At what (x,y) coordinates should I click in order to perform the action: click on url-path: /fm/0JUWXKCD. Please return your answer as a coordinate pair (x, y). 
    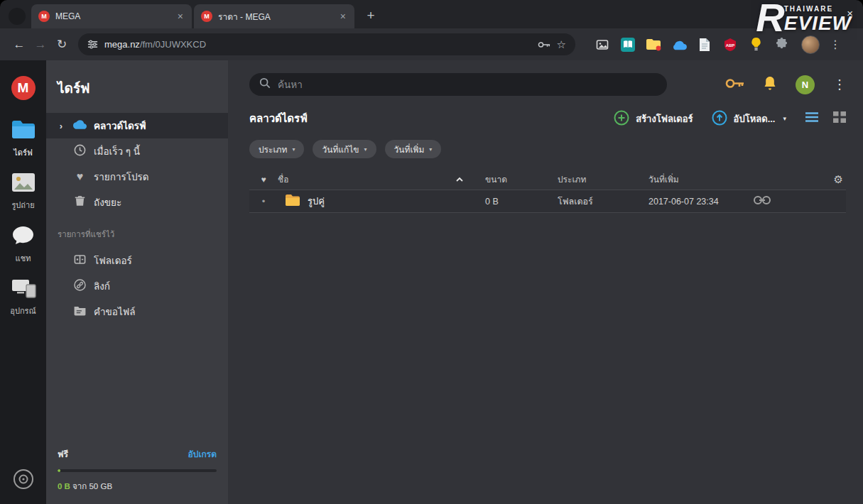
    Looking at the image, I should click on (173, 44).